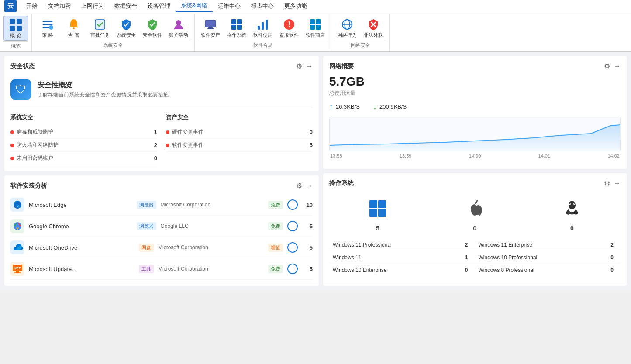  Describe the element at coordinates (17, 226) in the screenshot. I see `chrome-icon` at that location.